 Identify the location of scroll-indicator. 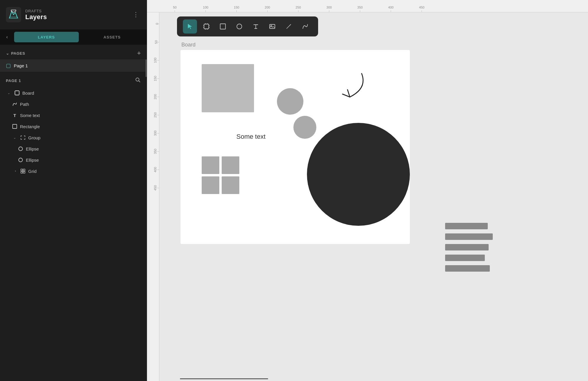
(146, 68).